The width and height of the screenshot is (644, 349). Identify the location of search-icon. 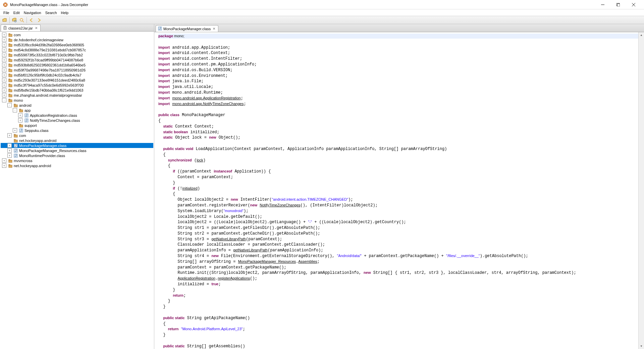
(22, 20).